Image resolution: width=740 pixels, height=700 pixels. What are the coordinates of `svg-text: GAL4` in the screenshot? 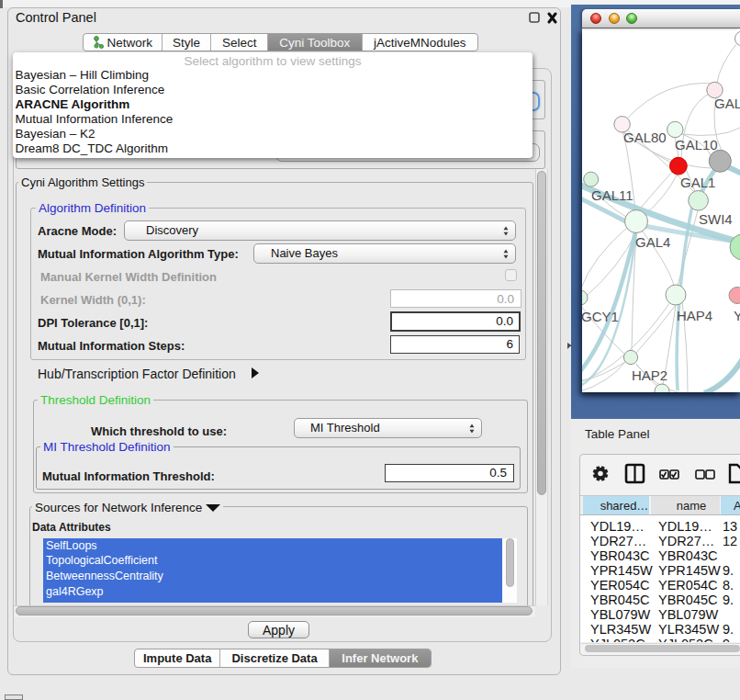 It's located at (653, 243).